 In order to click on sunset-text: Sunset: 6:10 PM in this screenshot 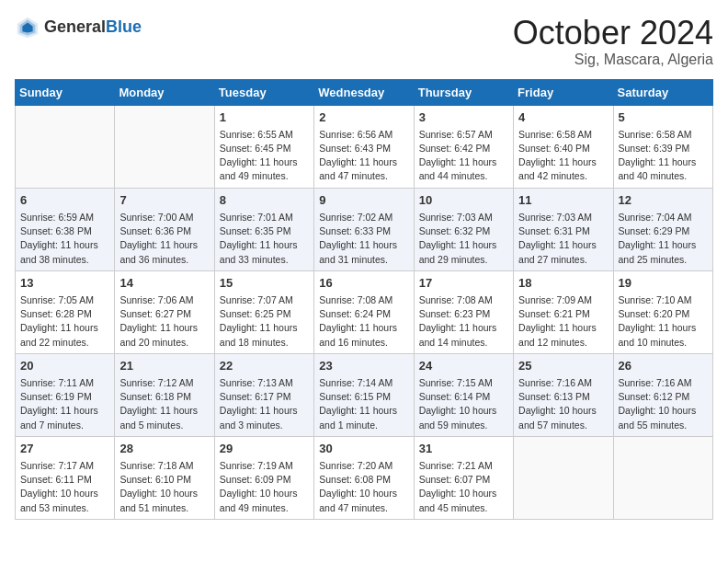, I will do `click(155, 479)`.